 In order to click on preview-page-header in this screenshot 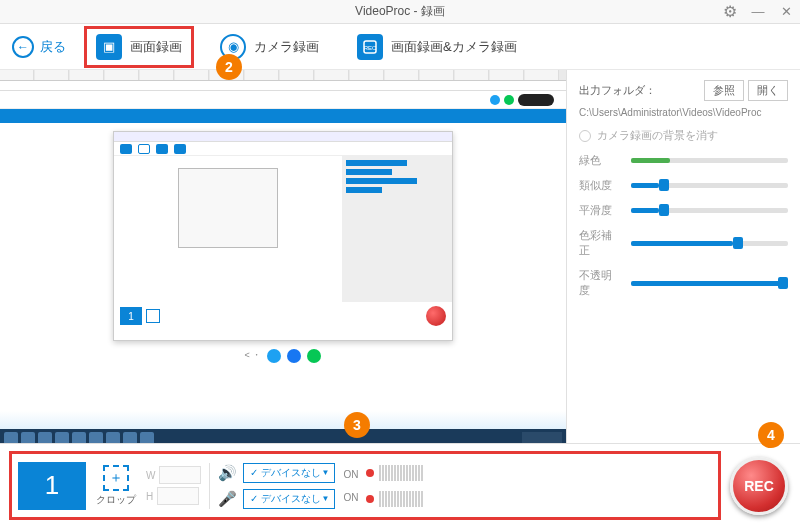, I will do `click(283, 100)`.